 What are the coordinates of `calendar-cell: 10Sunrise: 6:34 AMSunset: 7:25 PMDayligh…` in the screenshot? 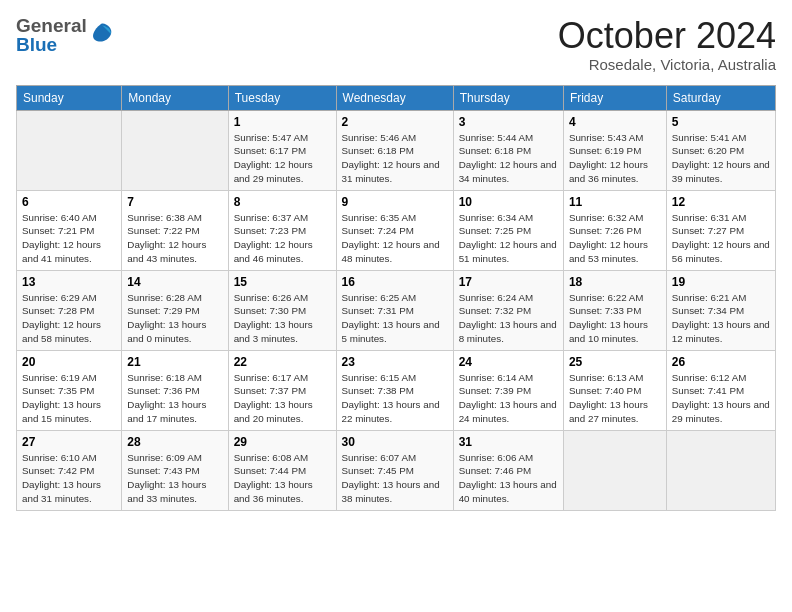 It's located at (508, 230).